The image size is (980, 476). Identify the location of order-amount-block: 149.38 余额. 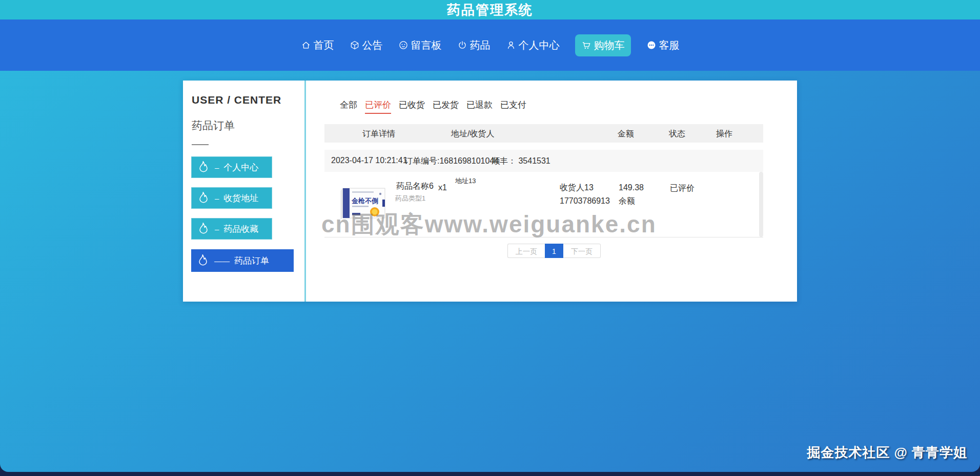
(631, 194).